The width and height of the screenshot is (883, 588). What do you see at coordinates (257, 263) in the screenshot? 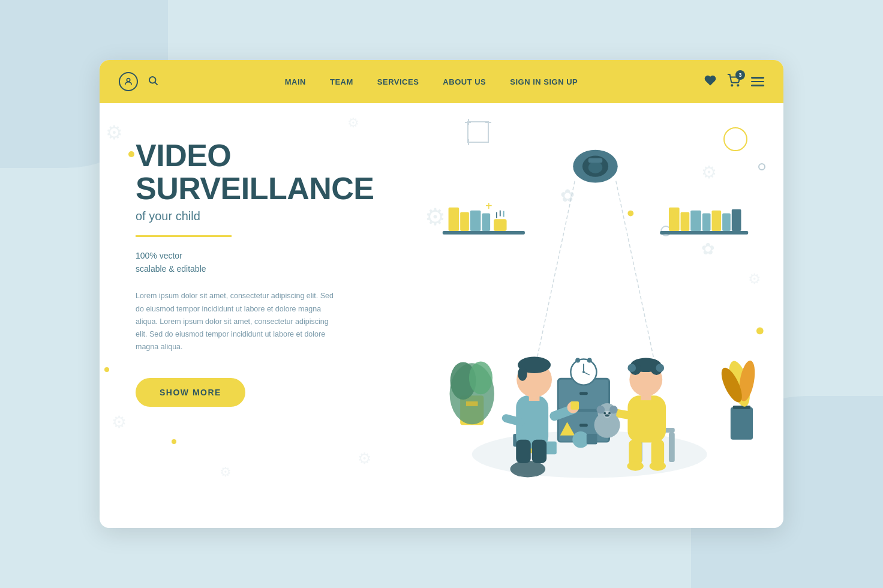
I see `vector-label: 100% vector scalable & editable` at bounding box center [257, 263].